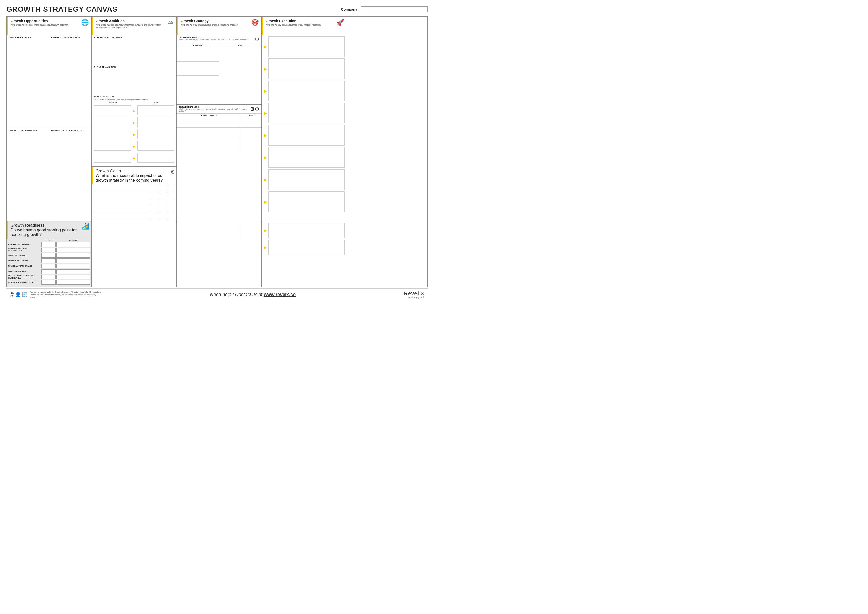 The image size is (868, 614). What do you see at coordinates (219, 45) in the screenshot?
I see `engines-col-labels: CURRENT NEW` at bounding box center [219, 45].